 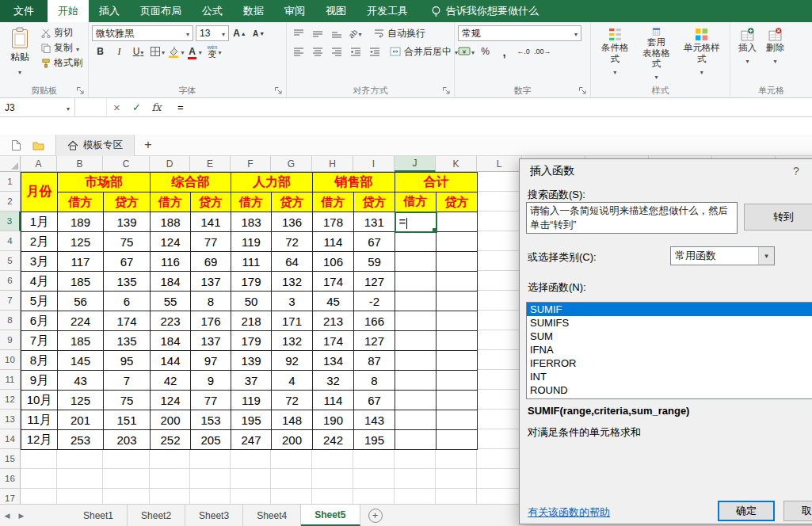 I want to click on cut-button: 剪切, so click(x=62, y=33).